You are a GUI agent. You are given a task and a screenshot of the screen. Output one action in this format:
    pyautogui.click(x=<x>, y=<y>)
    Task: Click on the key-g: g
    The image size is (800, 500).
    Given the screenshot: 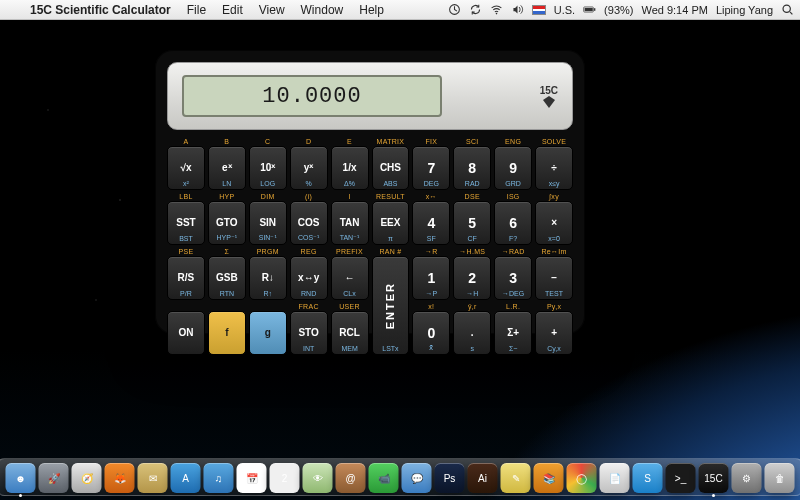 What is the action you would take?
    pyautogui.click(x=268, y=333)
    